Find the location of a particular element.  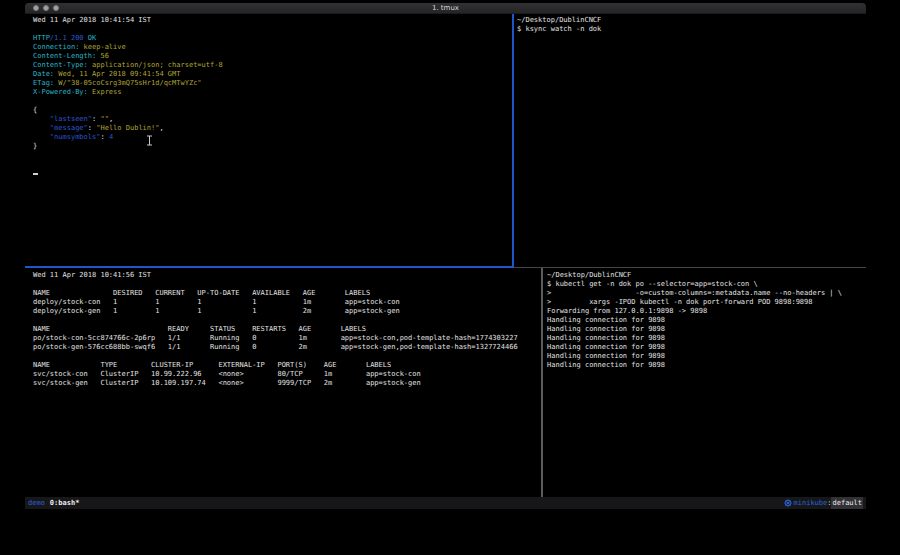

terminal-line: svc/stock-gen ClusterIP 10.109.197.74 <n… is located at coordinates (286, 384).